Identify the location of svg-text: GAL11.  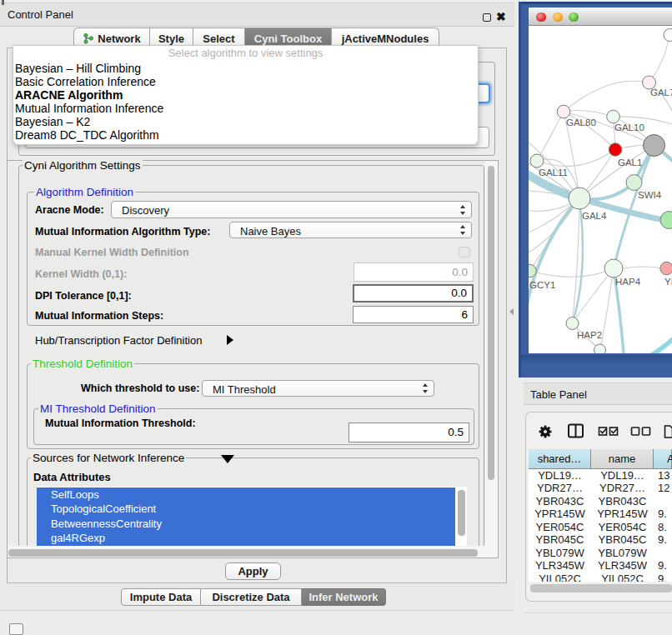
(554, 172).